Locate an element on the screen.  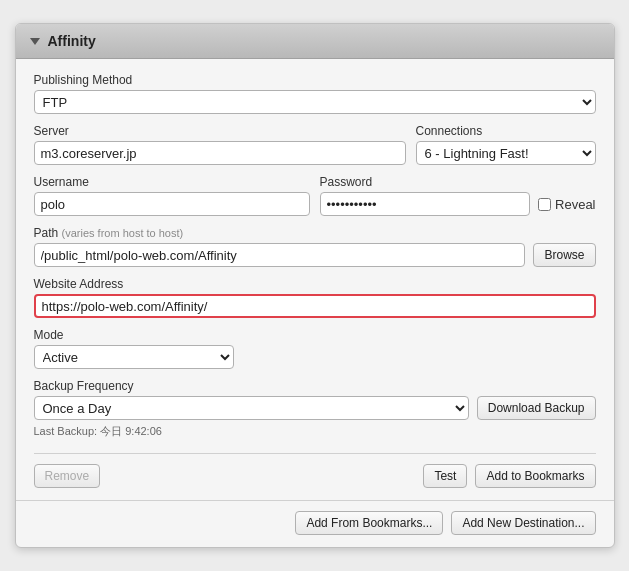
last-backup-info: Last Backup: 今日 9:42:06 is located at coordinates (315, 432).